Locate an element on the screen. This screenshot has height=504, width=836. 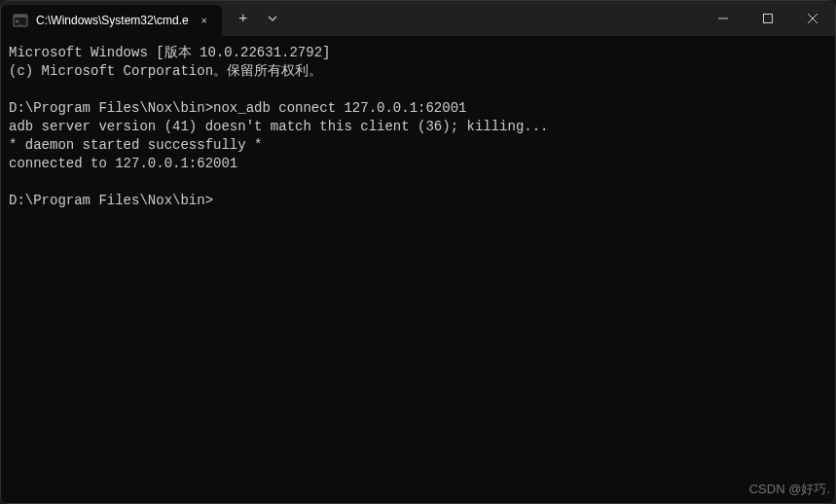
minimize-icon is located at coordinates (723, 18).